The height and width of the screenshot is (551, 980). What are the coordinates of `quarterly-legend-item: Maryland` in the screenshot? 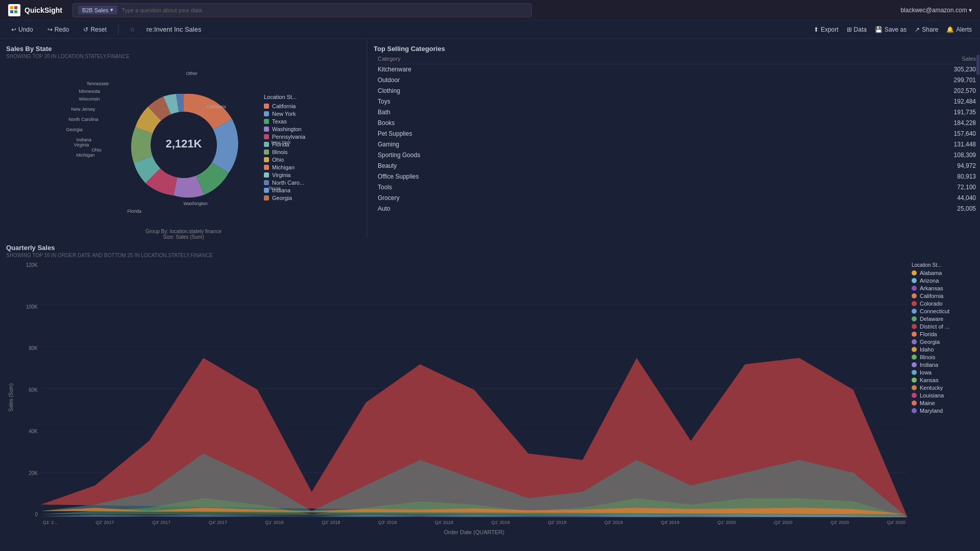 It's located at (943, 411).